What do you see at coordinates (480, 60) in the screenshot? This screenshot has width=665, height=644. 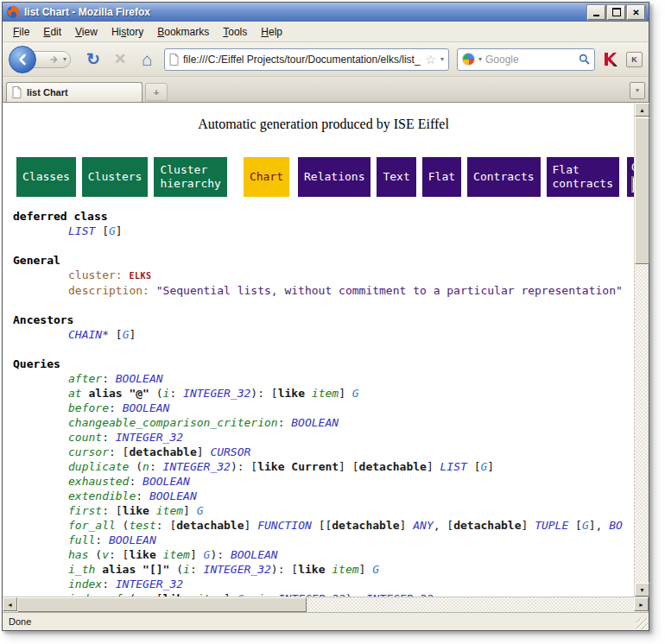 I see `search-engine-dropdown-icon: ▾` at bounding box center [480, 60].